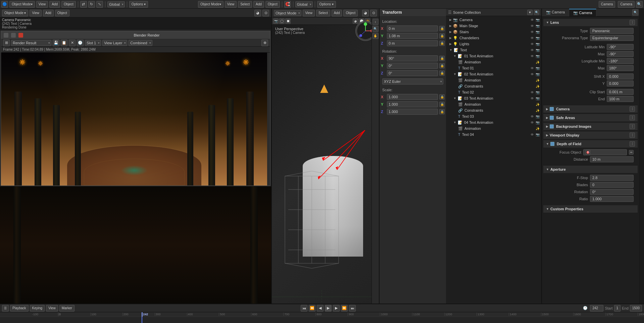 Image resolution: width=644 pixels, height=323 pixels. What do you see at coordinates (265, 43) in the screenshot?
I see `render-zoom-icon: ⊕` at bounding box center [265, 43].